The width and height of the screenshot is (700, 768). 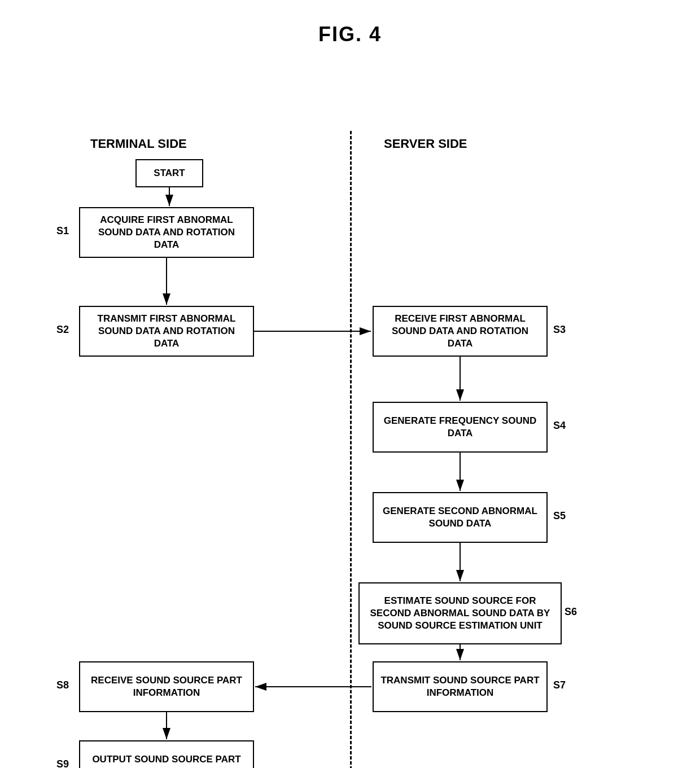 I want to click on step-s3-box: RECEIVE FIRST ABNORMAL SOUND DATA AND RO…, so click(x=460, y=331).